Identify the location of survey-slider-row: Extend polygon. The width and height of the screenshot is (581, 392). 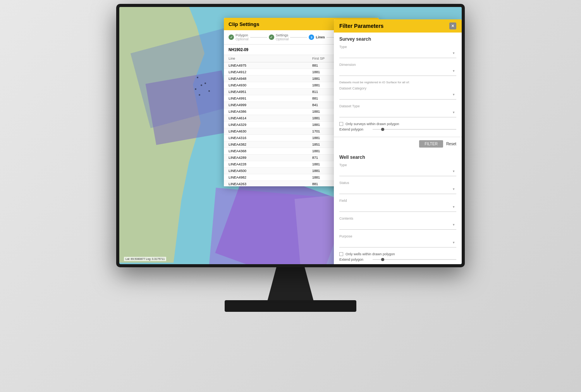
(398, 129).